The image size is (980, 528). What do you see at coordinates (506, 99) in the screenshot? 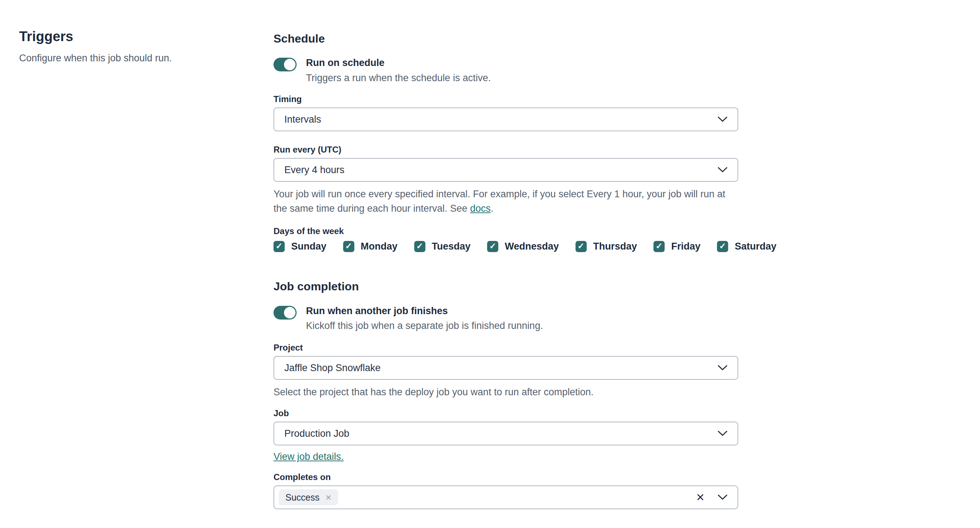
I see `timing-label: Timing` at bounding box center [506, 99].